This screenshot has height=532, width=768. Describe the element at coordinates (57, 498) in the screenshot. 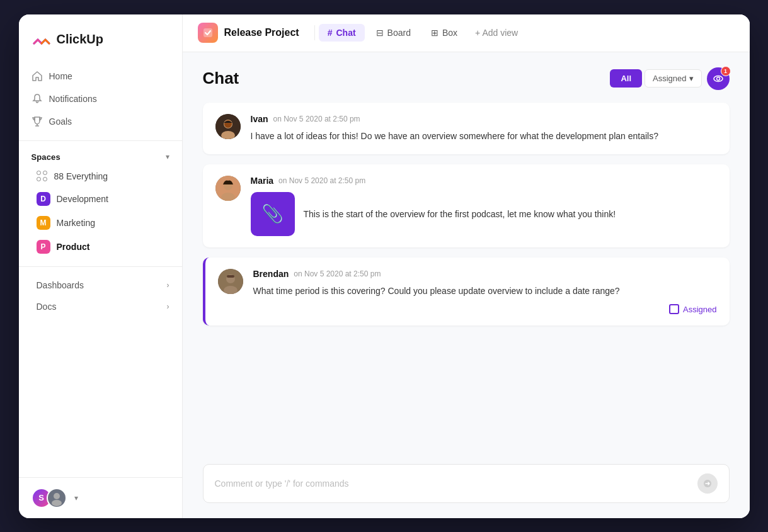

I see `avatar-b` at that location.